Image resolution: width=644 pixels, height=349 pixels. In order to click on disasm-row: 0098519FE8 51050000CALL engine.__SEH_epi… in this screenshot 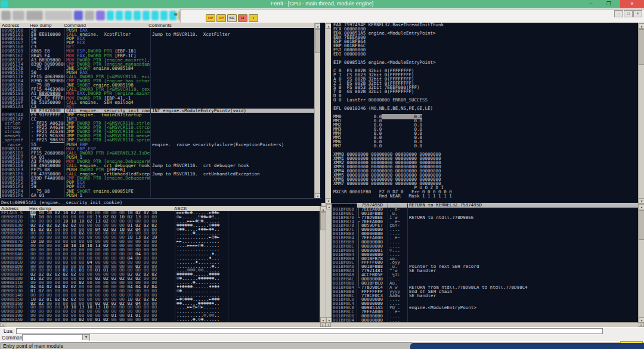, I will do `click(157, 103)`.